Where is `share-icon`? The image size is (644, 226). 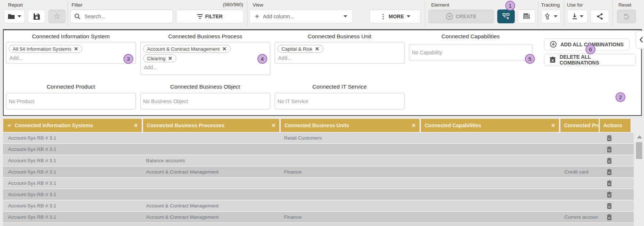 share-icon is located at coordinates (600, 16).